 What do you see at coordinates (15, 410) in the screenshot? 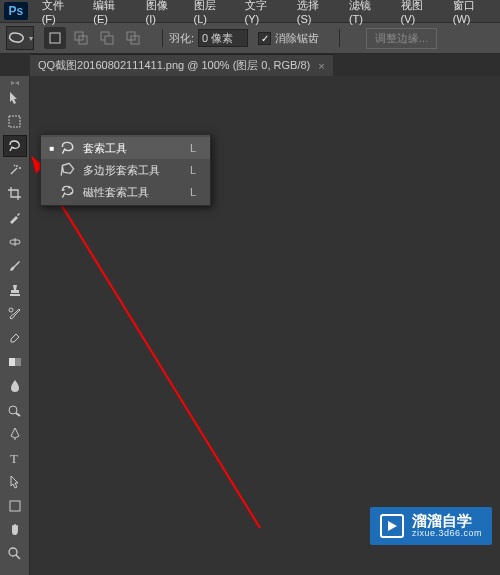
I see `dodge-tool` at bounding box center [15, 410].